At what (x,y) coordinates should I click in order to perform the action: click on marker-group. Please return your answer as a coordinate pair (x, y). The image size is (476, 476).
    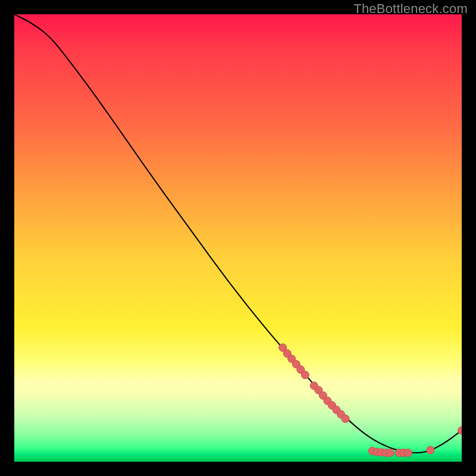
    Looking at the image, I should click on (370, 400).